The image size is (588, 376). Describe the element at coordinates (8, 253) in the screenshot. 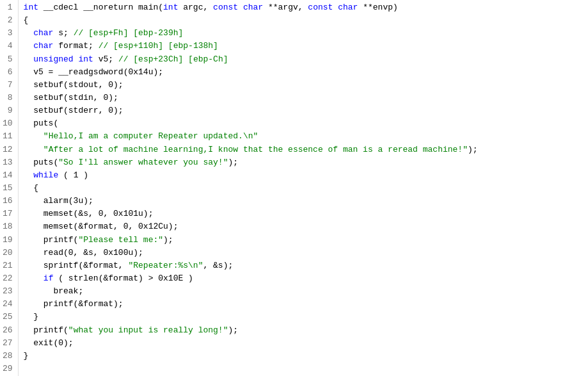

I see `line-number: 20` at that location.